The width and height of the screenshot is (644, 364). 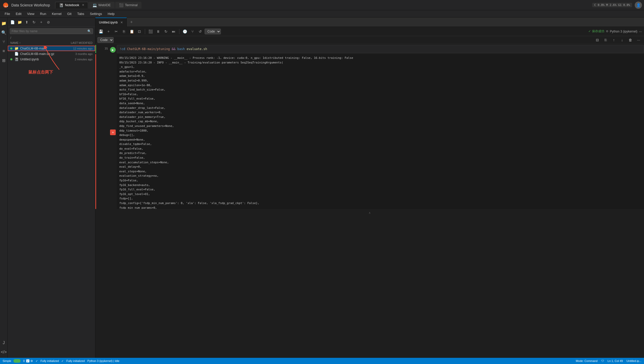 What do you see at coordinates (113, 50) in the screenshot?
I see `run-circle-green: ▶` at bounding box center [113, 50].